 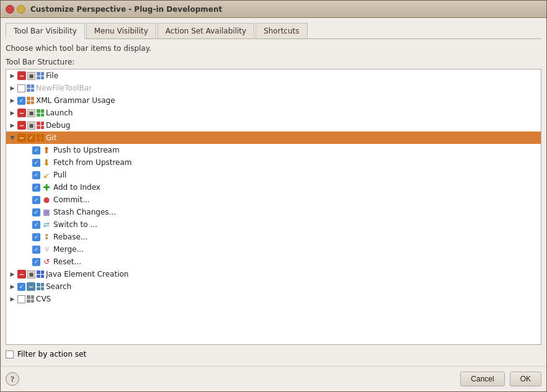 I want to click on label-reset: Reset..., so click(x=67, y=262).